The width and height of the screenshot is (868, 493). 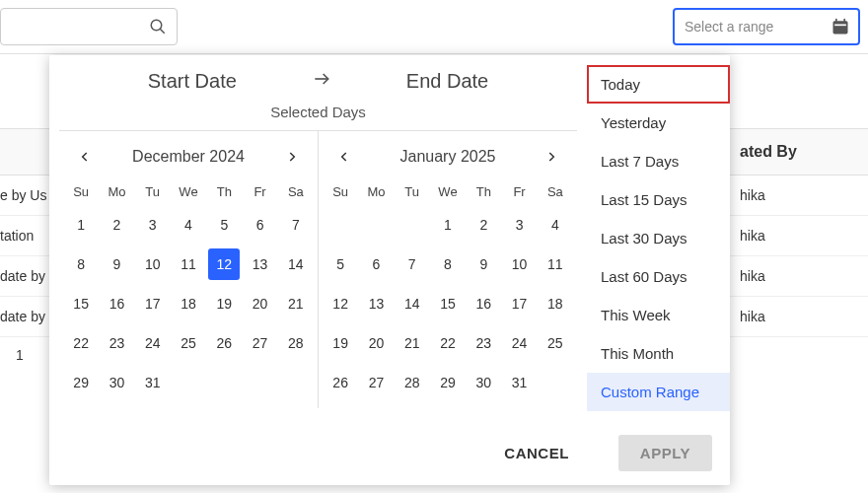 I want to click on search-input, so click(x=89, y=27).